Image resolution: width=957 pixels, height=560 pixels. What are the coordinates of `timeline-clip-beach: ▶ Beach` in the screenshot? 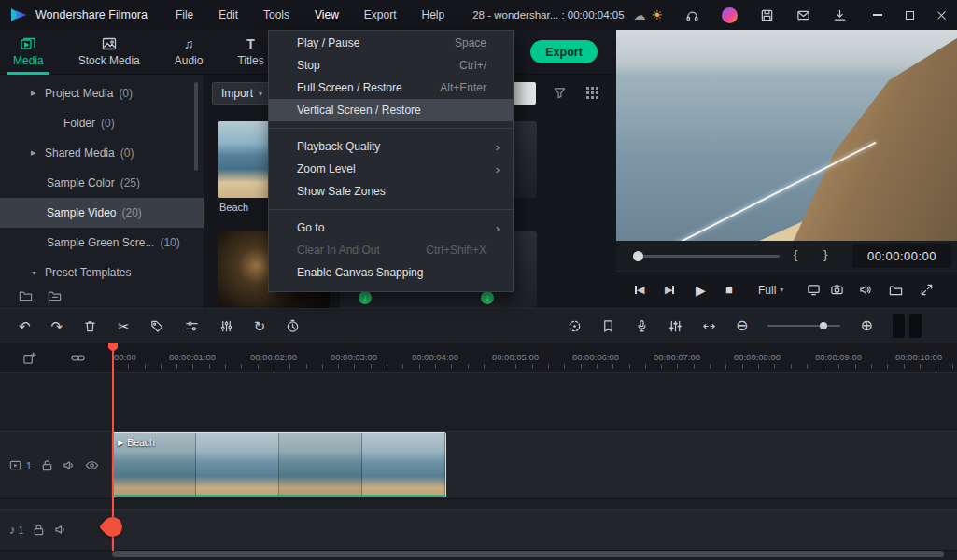 It's located at (279, 465).